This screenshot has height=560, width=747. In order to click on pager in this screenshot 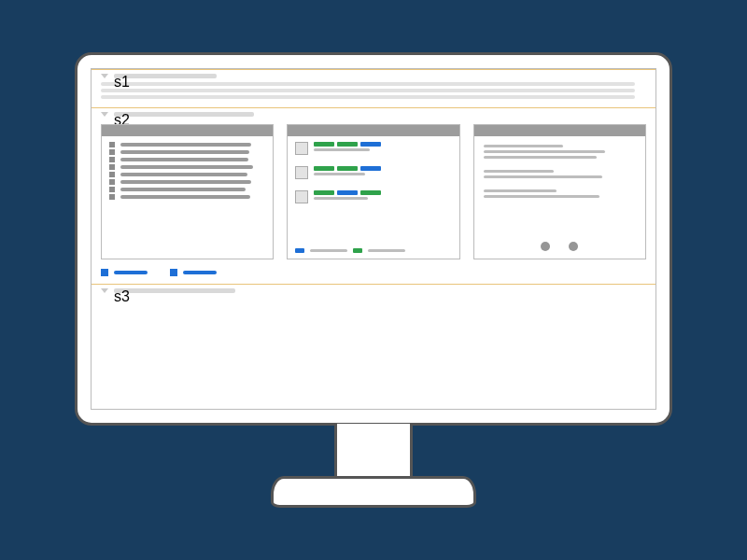, I will do `click(560, 245)`.